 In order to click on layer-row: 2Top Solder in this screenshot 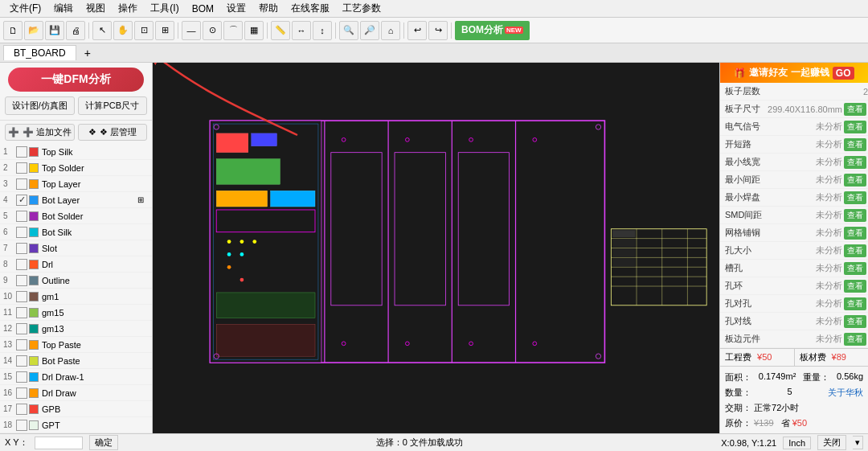, I will do `click(76, 168)`.